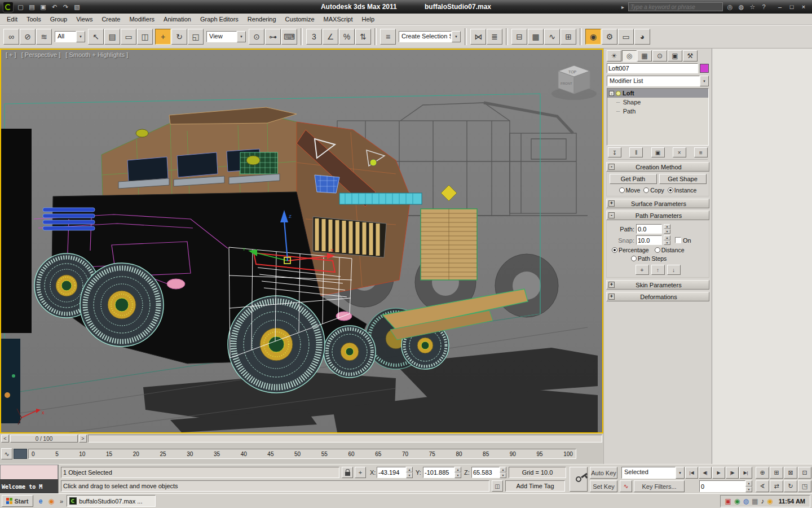  Describe the element at coordinates (568, 37) in the screenshot. I see `schematic-view-button: ⊞` at that location.